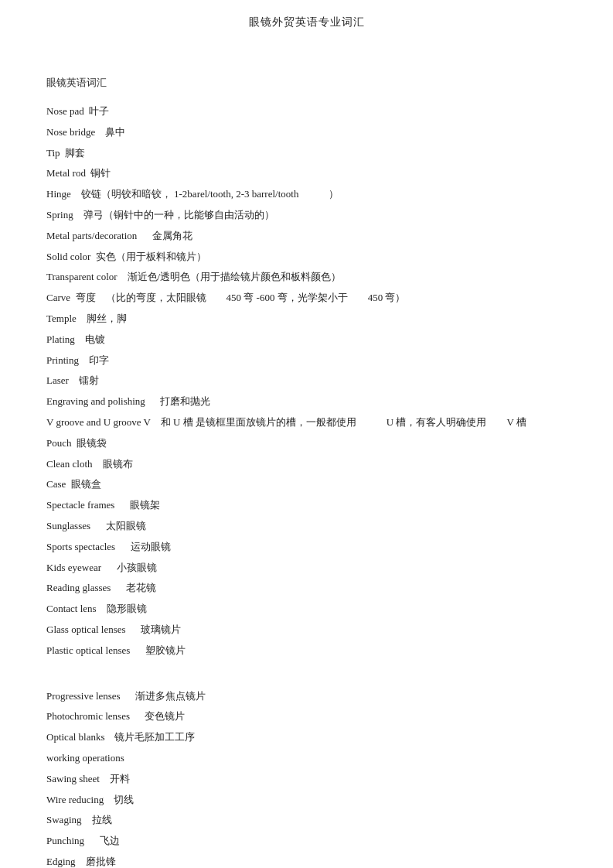 This screenshot has height=868, width=613. Describe the element at coordinates (306, 215) in the screenshot. I see `list-item: Spring 弹弓（铜针中的一种，比能够自由活动的）` at that location.